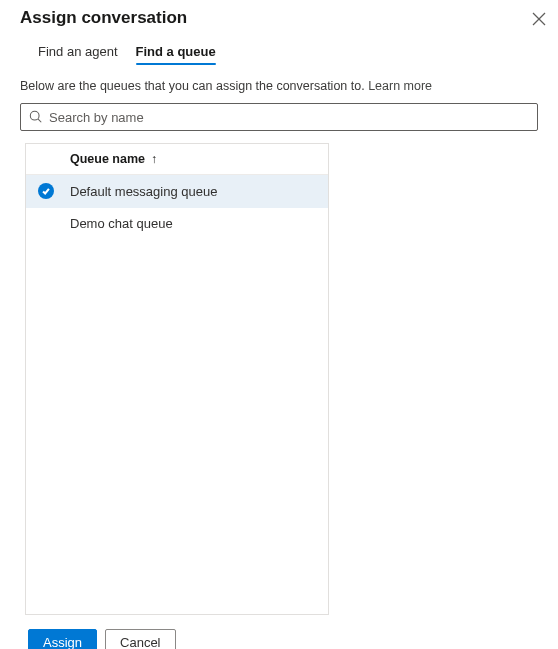 The width and height of the screenshot is (558, 649). Describe the element at coordinates (279, 117) in the screenshot. I see `search-container` at that location.